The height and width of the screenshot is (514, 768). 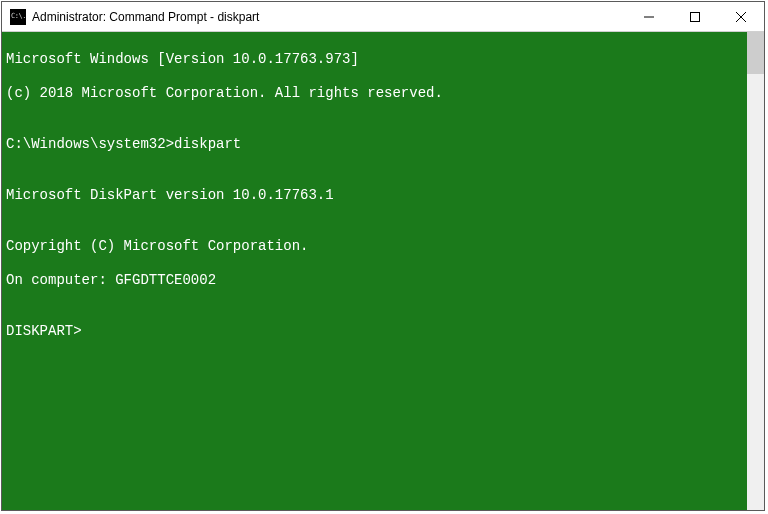 I want to click on scrollbar-thumb, so click(x=756, y=53).